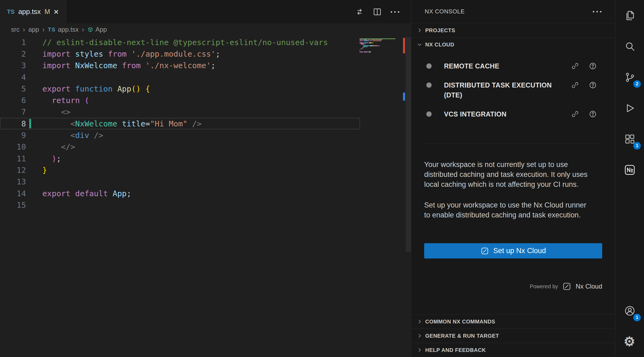 Image resolution: width=644 pixels, height=357 pixels. What do you see at coordinates (630, 170) in the screenshot?
I see `nx-console-icon` at bounding box center [630, 170].